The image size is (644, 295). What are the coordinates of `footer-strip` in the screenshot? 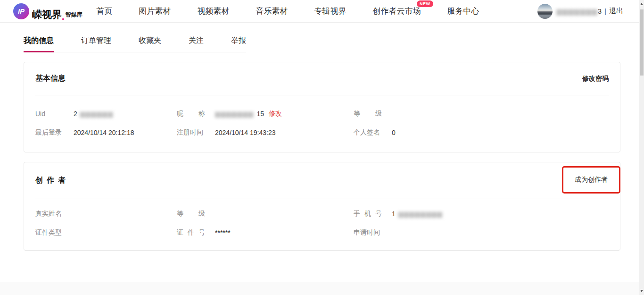 It's located at (322, 289).